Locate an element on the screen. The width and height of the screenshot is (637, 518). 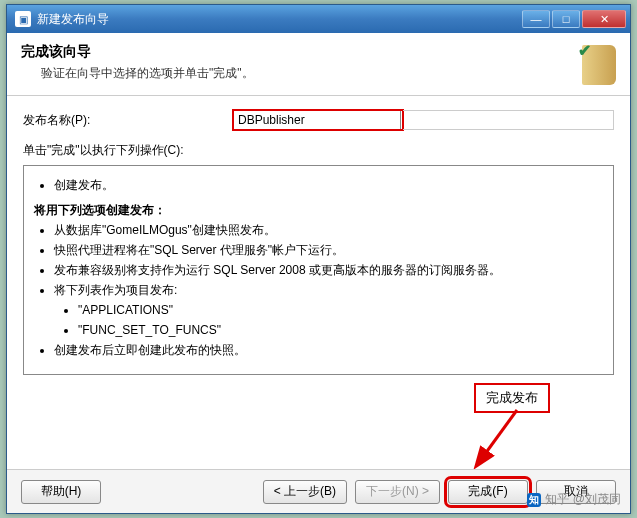
window-buttons: — □ ✕ is located at coordinates (574, 19).